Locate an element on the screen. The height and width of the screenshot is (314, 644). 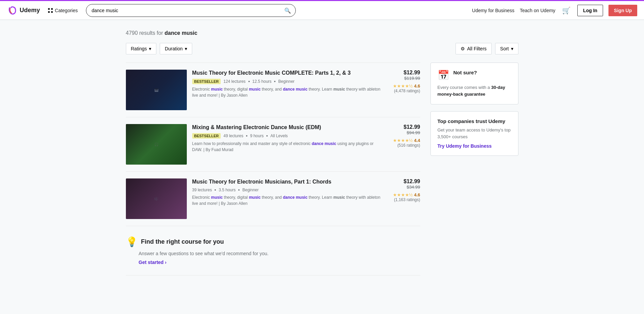
find-course-section: 💡 Find the right course for you Answer a… is located at coordinates (273, 251).